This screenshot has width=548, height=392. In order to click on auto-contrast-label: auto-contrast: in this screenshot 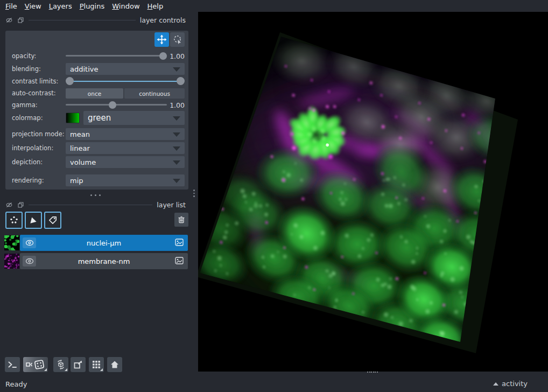, I will do `click(34, 93)`.